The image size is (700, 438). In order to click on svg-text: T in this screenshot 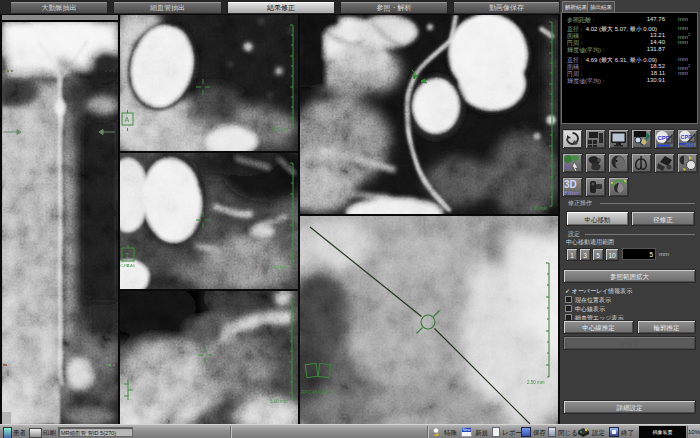, I will do `click(128, 256)`.